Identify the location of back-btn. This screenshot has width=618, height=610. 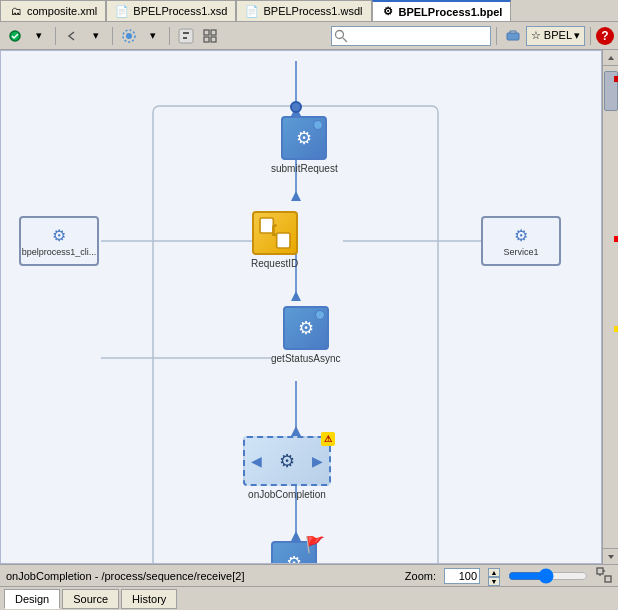
(72, 36).